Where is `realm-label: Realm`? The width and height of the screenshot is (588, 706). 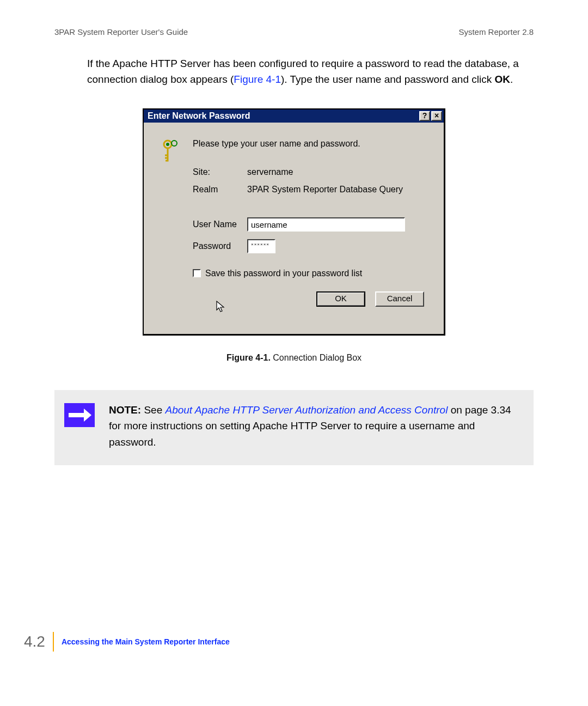
realm-label: Realm is located at coordinates (220, 190).